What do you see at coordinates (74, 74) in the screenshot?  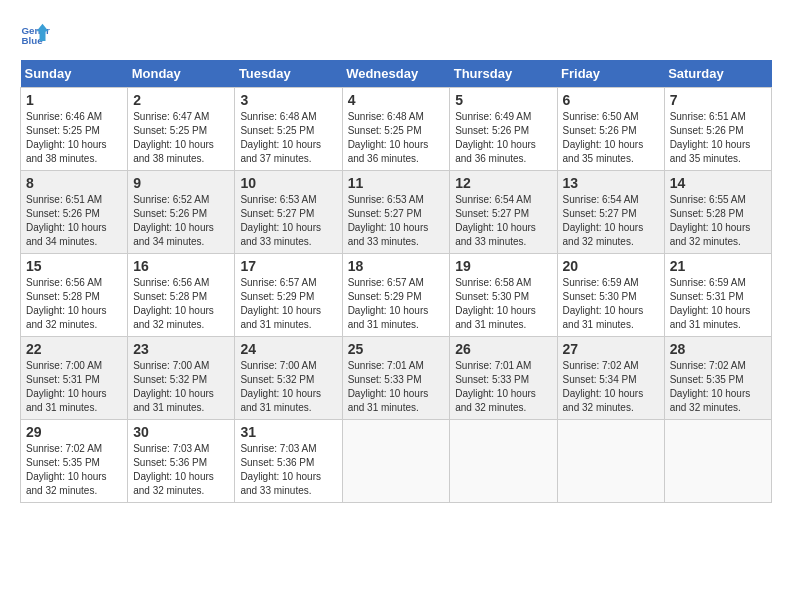 I see `calendar-header-cell: Sunday` at bounding box center [74, 74].